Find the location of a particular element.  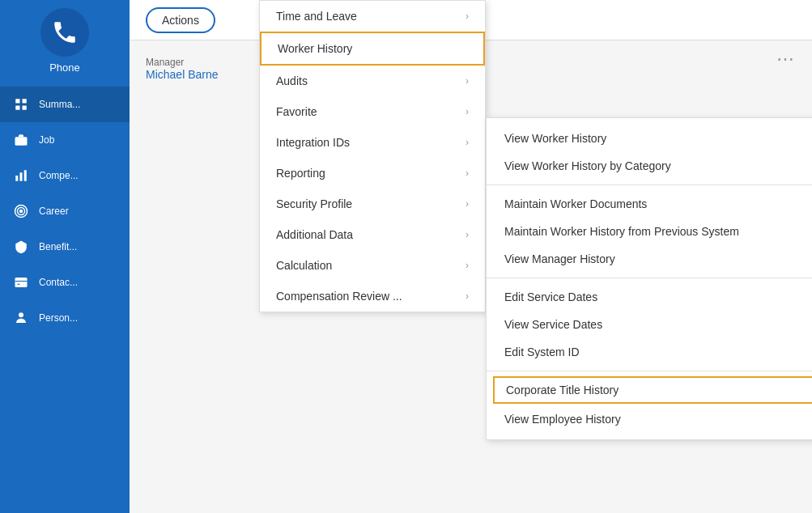

menu-item-view-employee-history: View Employee History is located at coordinates (649, 419).